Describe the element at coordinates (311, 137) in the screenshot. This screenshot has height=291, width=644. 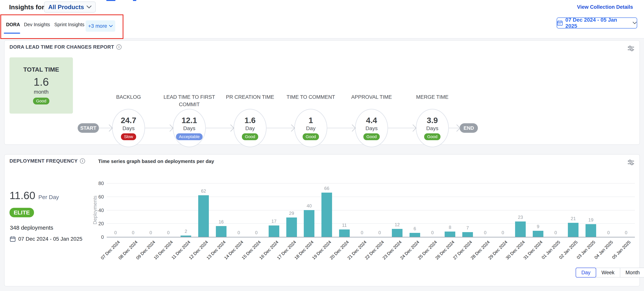
I see `stage-status-badge: Good` at that location.